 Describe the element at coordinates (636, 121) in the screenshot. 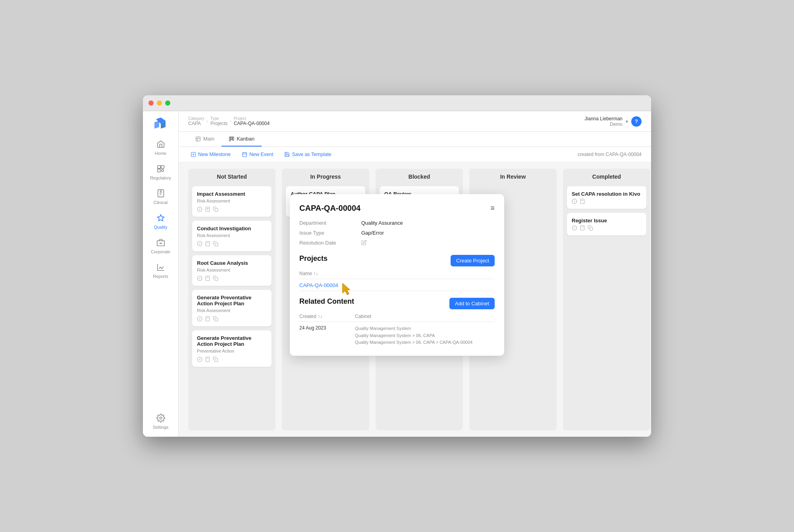

I see `help-button: ?` at that location.